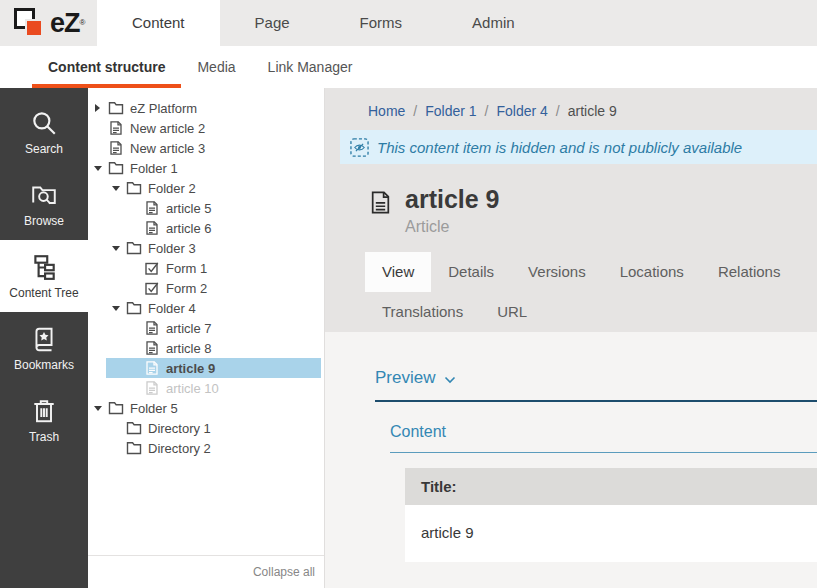 This screenshot has width=817, height=588. Describe the element at coordinates (158, 23) in the screenshot. I see `main-tab-content: Content` at that location.